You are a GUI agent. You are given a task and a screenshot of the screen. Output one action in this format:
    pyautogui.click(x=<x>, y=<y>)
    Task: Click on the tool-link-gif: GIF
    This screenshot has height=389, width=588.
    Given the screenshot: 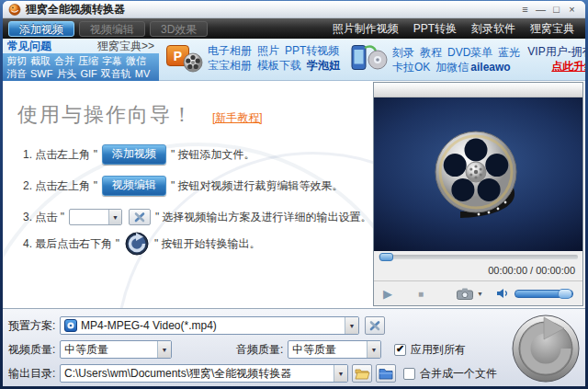 What is the action you would take?
    pyautogui.click(x=88, y=74)
    